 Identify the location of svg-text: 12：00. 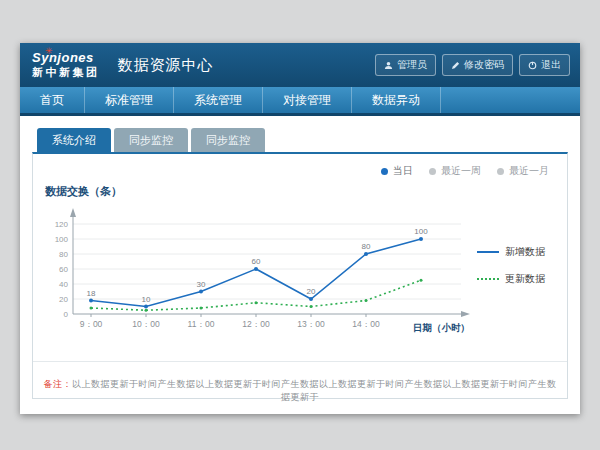
(256, 324).